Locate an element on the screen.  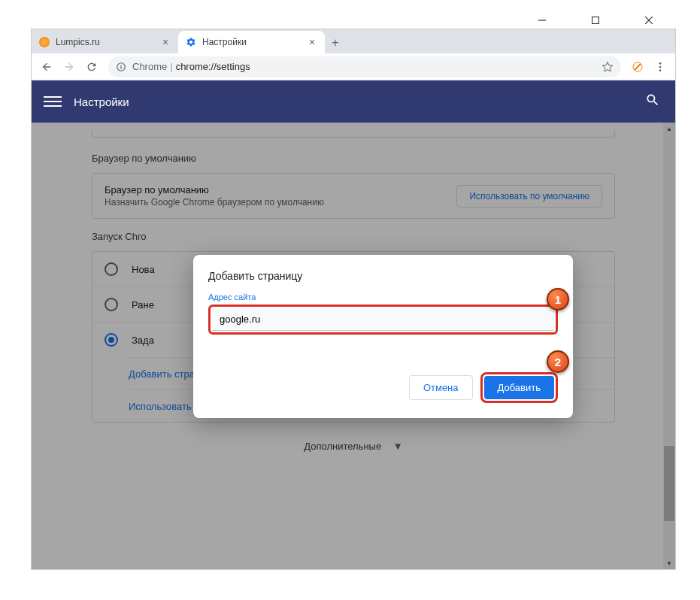
add-page-dialog: Добавить страницу Адрес сайта Отмена Доб… is located at coordinates (383, 337).